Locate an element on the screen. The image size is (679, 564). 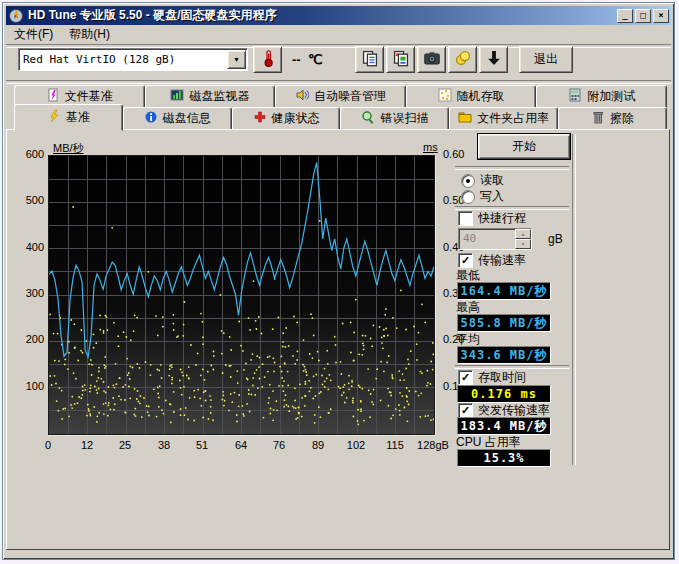
tab-health: 健康状态 is located at coordinates (286, 118).